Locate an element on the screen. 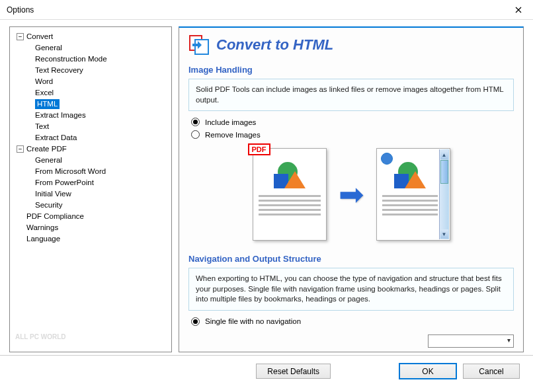 The image size is (533, 392). title-bar: Options is located at coordinates (266, 10).